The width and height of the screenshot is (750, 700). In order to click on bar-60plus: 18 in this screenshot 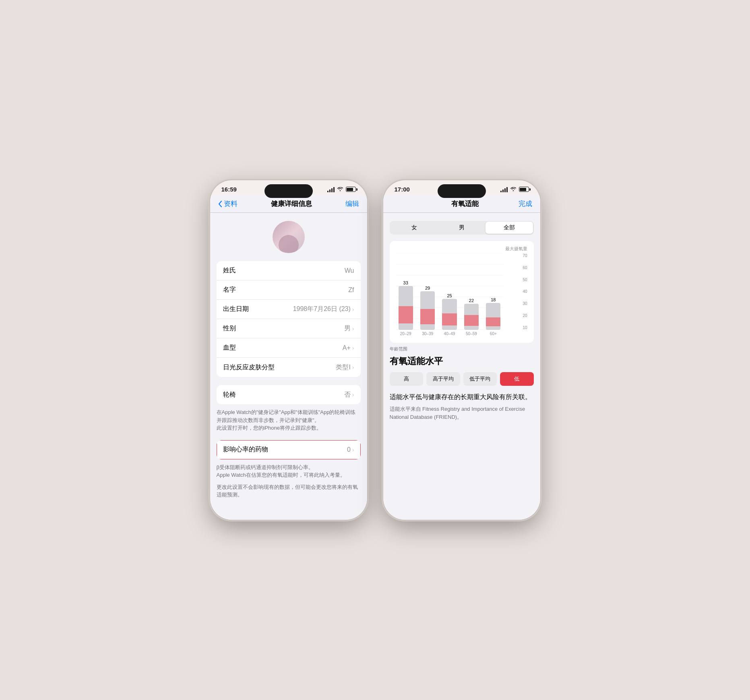, I will do `click(493, 292)`.